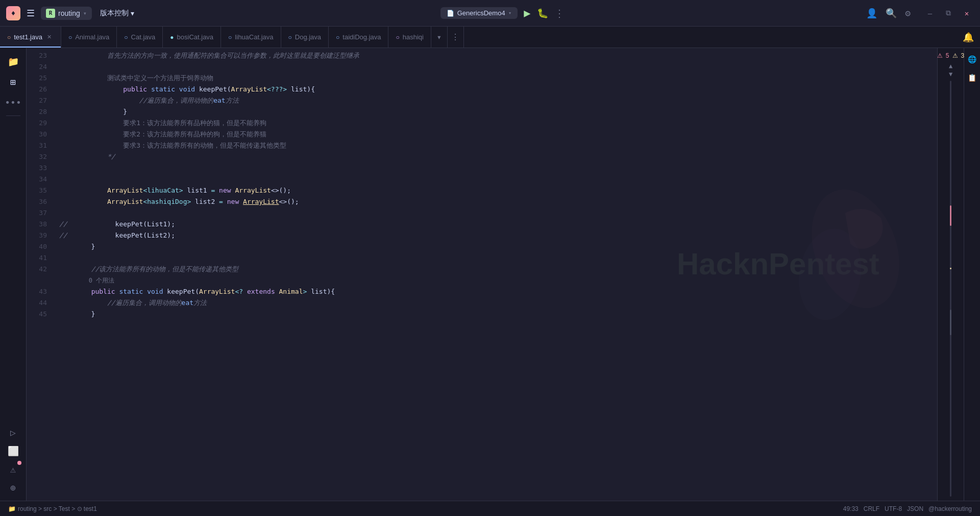 The image size is (980, 516). What do you see at coordinates (117, 13) in the screenshot?
I see `vcs-control: 版本控制 ▾` at bounding box center [117, 13].